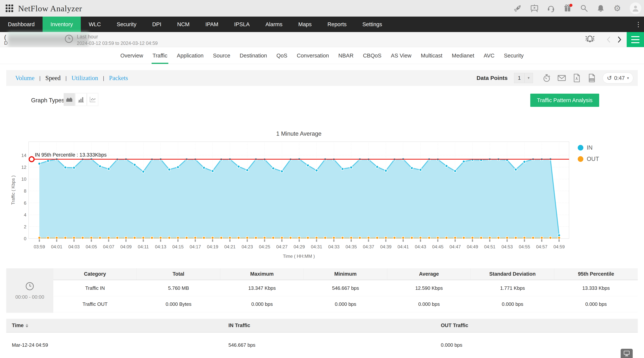 This screenshot has width=644, height=358. What do you see at coordinates (111, 40) in the screenshot?
I see `time-period: Last hour 2024-03-12 03:59 to 2024-03-12…` at bounding box center [111, 40].